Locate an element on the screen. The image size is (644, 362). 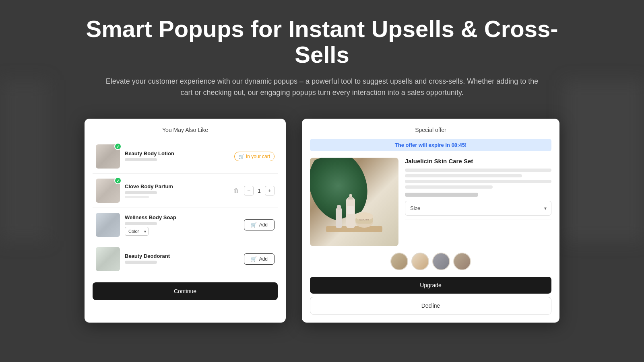
product-item-1: ✓ Beauty Body Lotion 🛒 In your cart is located at coordinates (185, 157).